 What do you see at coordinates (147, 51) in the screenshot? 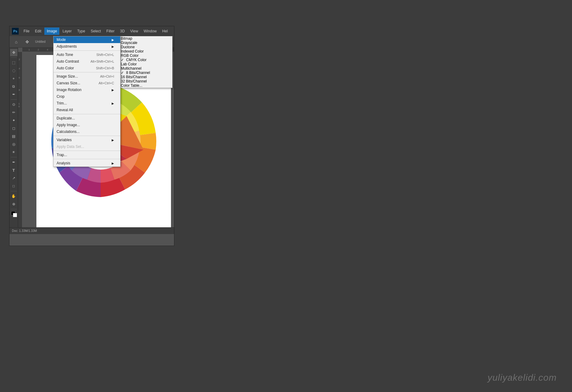
I see `mode-indexed-color: Indexed Color` at bounding box center [147, 51].